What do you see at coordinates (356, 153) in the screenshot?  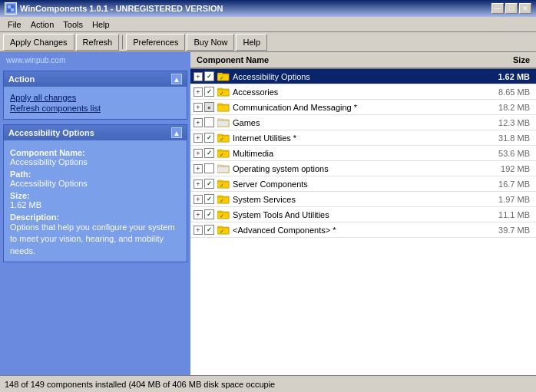 I see `component-name: Multimedia` at bounding box center [356, 153].